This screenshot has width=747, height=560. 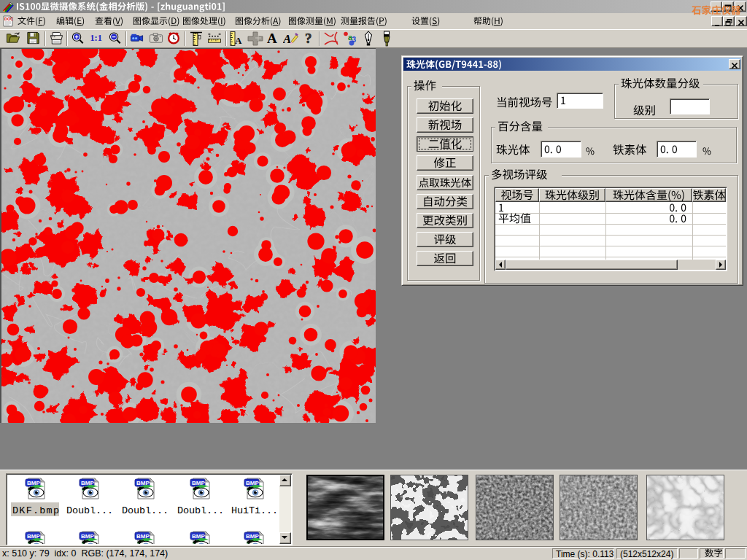 What do you see at coordinates (36, 510) in the screenshot?
I see `svg-text: DKF.bmp` at bounding box center [36, 510].